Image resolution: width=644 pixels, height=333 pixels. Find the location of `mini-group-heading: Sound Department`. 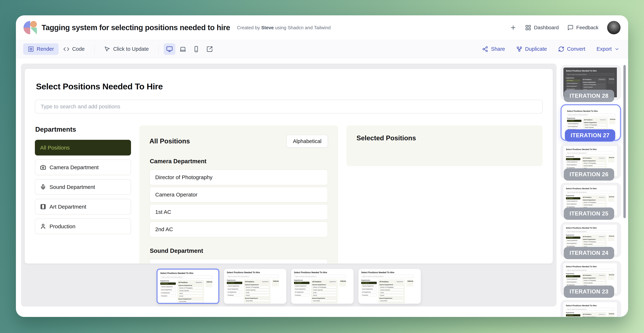

mini-group-heading: Sound Department is located at coordinates (190, 299).